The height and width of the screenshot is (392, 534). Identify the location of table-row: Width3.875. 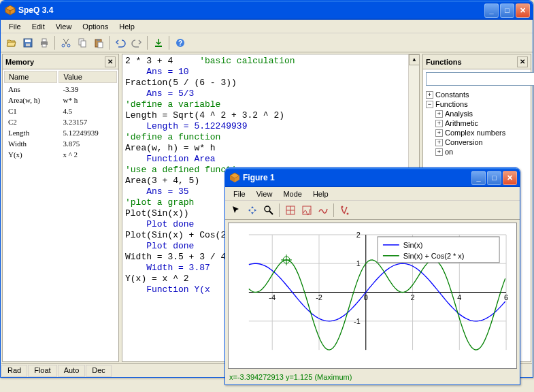
(61, 144).